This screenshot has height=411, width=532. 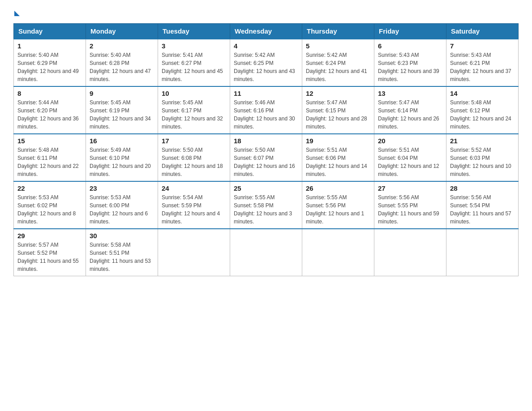 I want to click on day-number: 5, so click(x=338, y=46).